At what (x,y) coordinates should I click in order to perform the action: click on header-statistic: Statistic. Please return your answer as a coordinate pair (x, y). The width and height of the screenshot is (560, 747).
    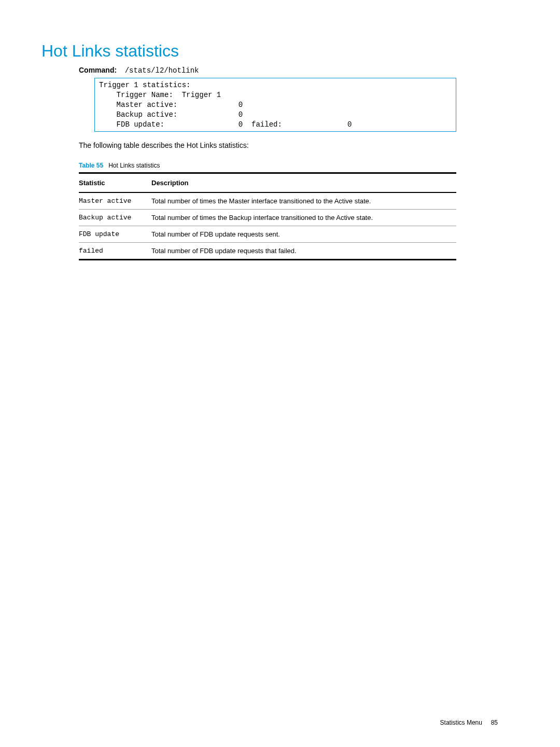
    Looking at the image, I should click on (115, 183).